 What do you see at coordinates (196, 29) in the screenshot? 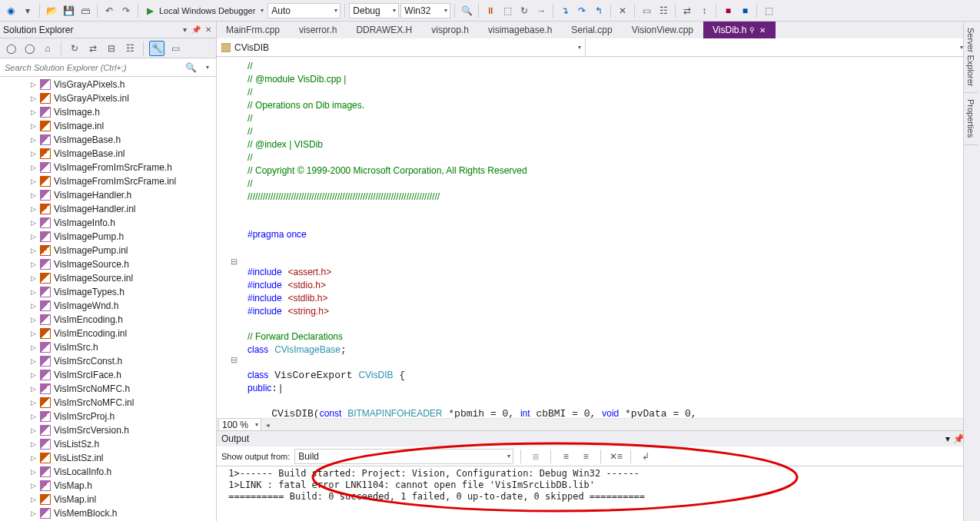
I see `panel-pin-icon: 📌` at bounding box center [196, 29].